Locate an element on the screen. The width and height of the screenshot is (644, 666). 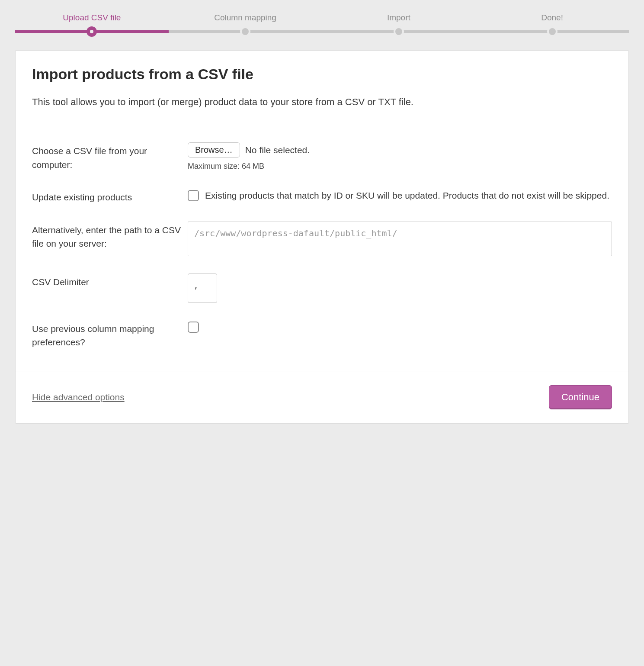
update-existing-label: Update existing products is located at coordinates (110, 196).